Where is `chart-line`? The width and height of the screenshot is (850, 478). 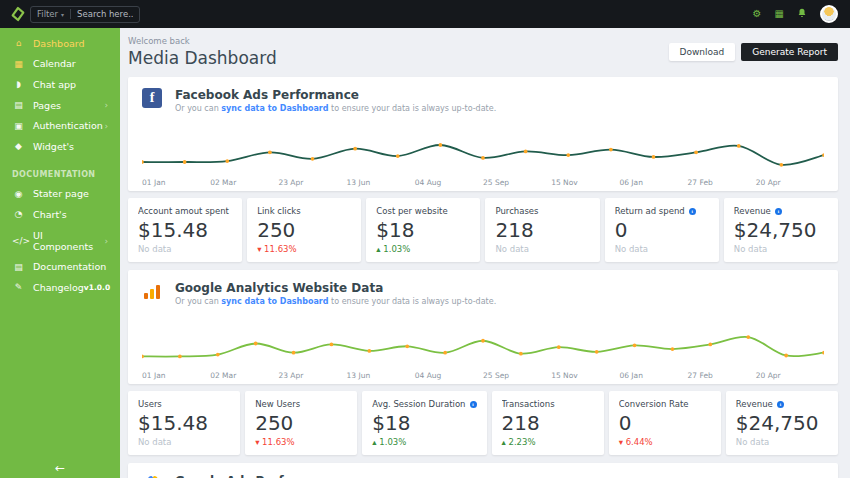 chart-line is located at coordinates (483, 155).